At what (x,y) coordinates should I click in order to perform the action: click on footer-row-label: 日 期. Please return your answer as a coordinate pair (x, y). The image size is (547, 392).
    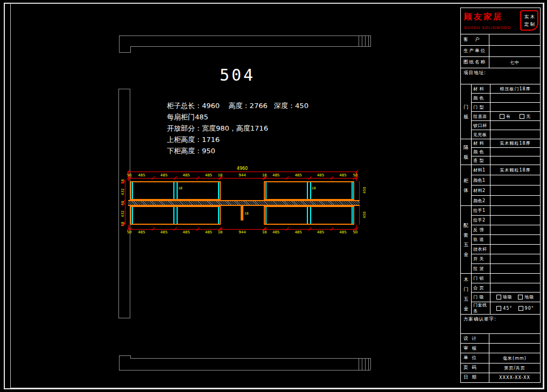
    Looking at the image, I should click on (475, 377).